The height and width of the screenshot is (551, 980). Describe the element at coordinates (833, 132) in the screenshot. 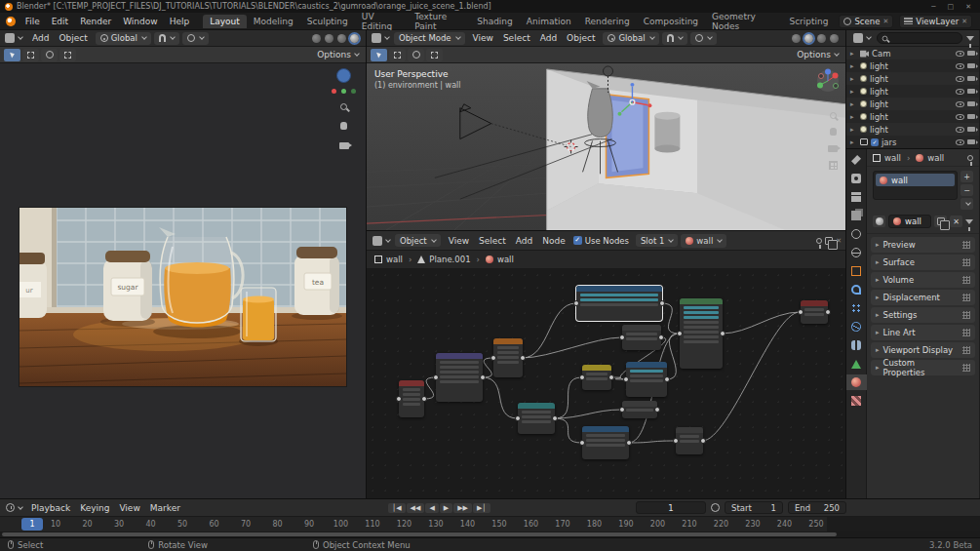

I see `pan-button` at that location.